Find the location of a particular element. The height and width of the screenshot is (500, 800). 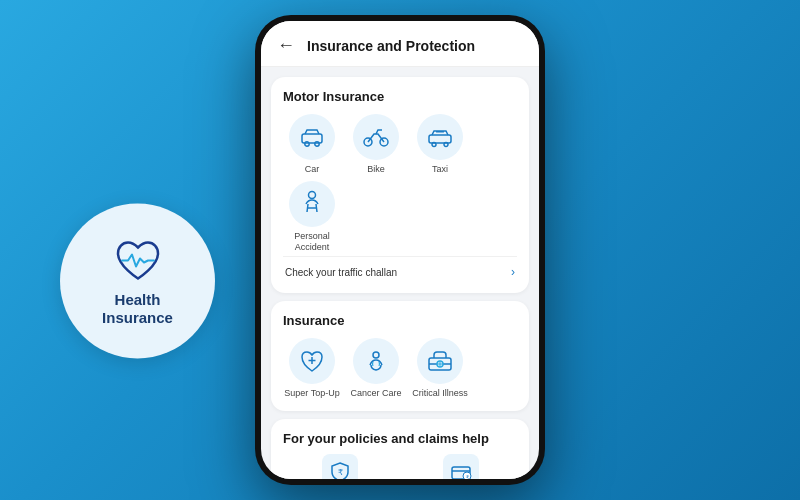

policies-row: ₹ My Policies & Plans ₹ is located at coordinates (400, 466).